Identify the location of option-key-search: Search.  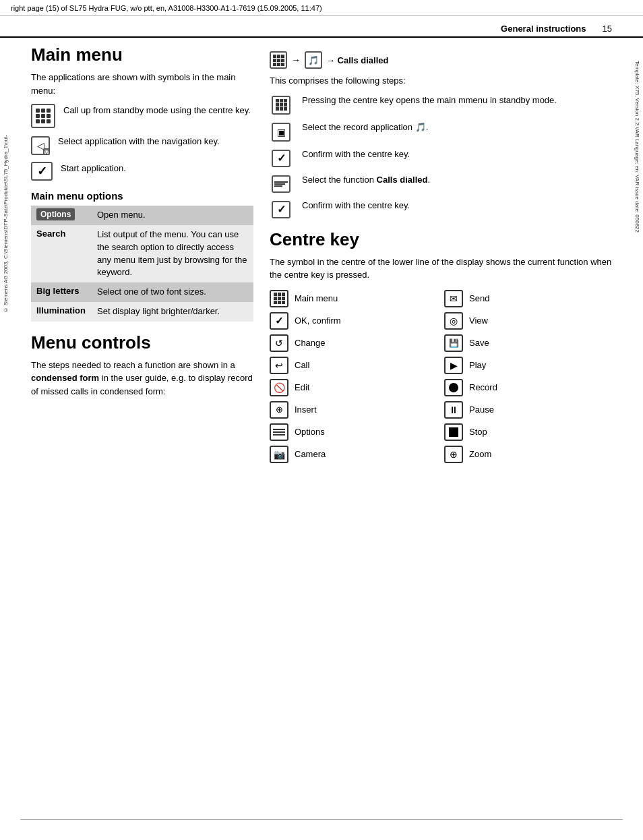
(61, 253).